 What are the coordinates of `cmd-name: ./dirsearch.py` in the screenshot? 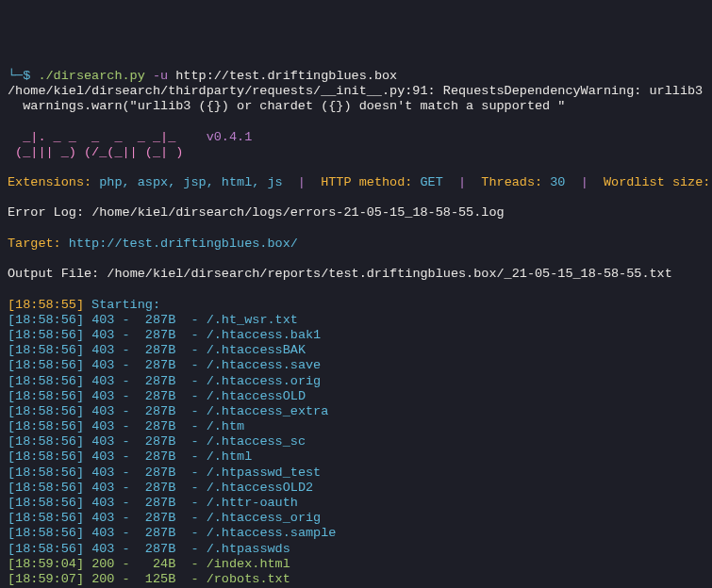 It's located at (95, 75).